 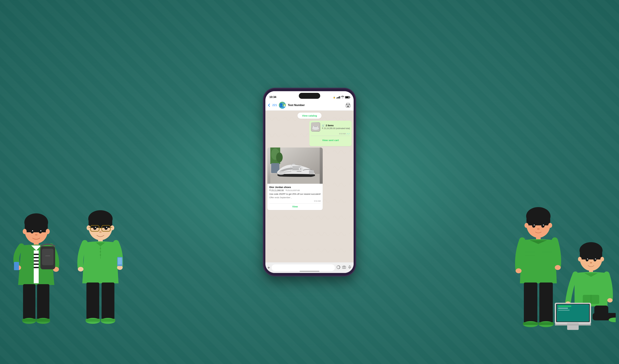 What do you see at coordinates (348, 134) in the screenshot?
I see `check-marks: ✓✓` at bounding box center [348, 134].